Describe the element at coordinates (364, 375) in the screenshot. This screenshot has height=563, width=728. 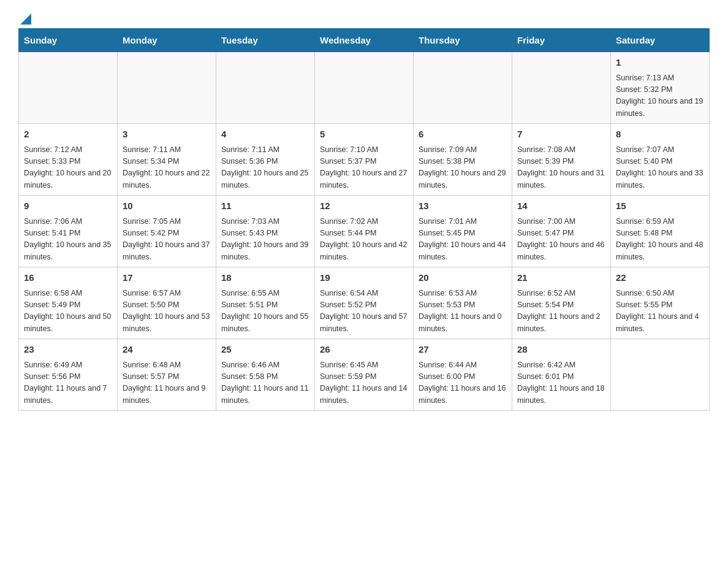
I see `calendar-cell: 26Sunrise: 6:45 AM Sunset: 5:59 PM Dayli…` at that location.